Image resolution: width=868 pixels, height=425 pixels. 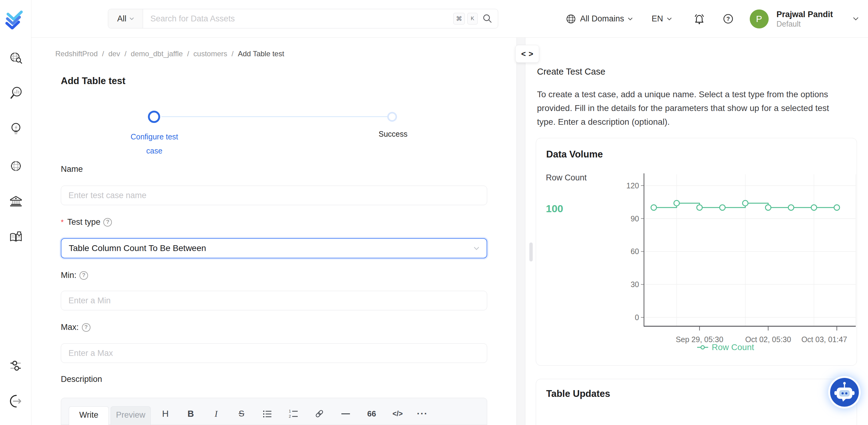 What do you see at coordinates (16, 366) in the screenshot?
I see `sidebar-item-settings` at bounding box center [16, 366].